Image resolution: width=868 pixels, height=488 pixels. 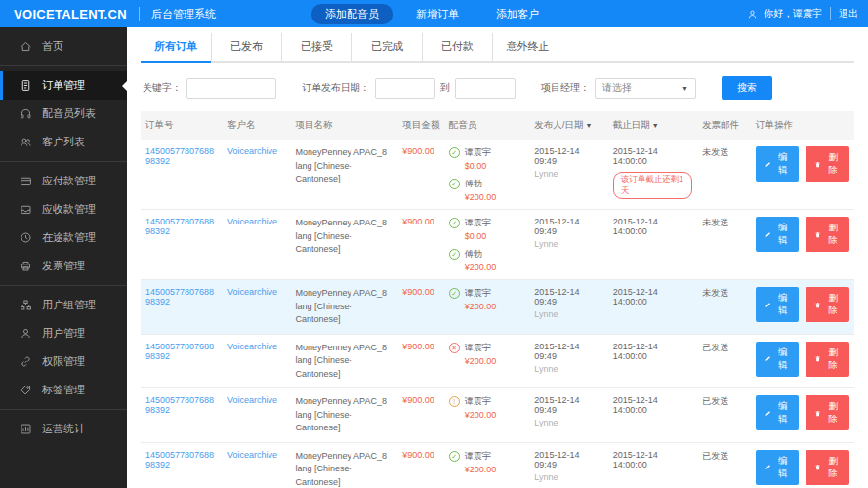 I want to click on actors-cell: ✓谭震宇¥200.00, so click(x=487, y=465).